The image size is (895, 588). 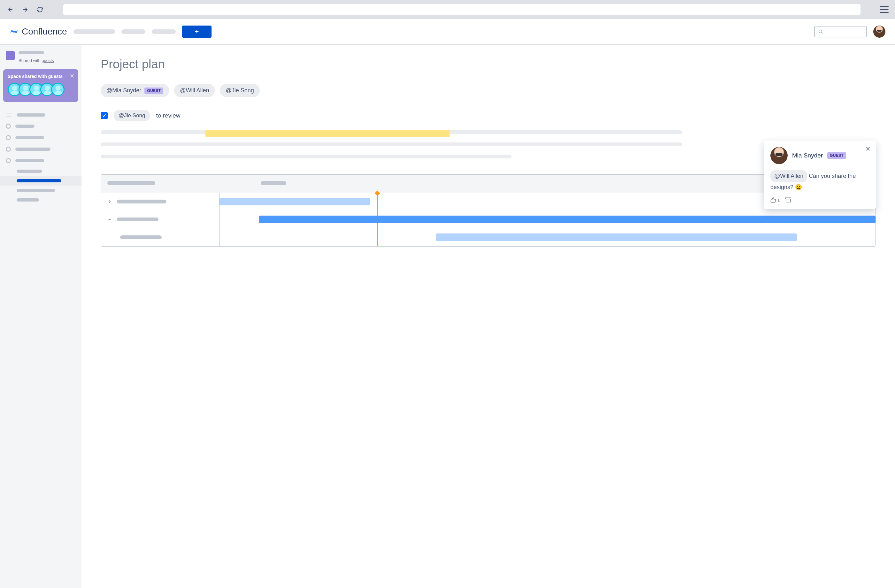 I want to click on menu-icon, so click(x=884, y=10).